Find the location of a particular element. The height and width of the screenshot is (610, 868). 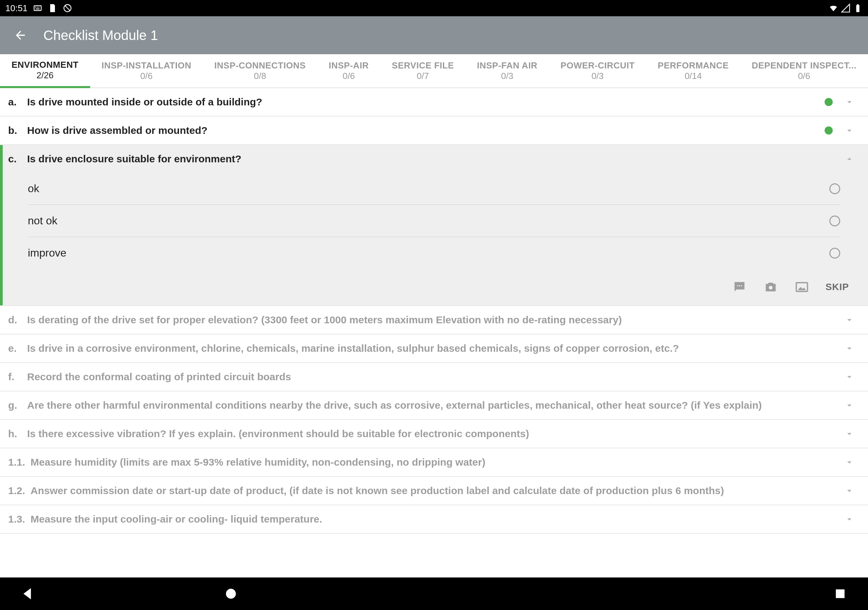

question-letter: h. is located at coordinates (15, 434).